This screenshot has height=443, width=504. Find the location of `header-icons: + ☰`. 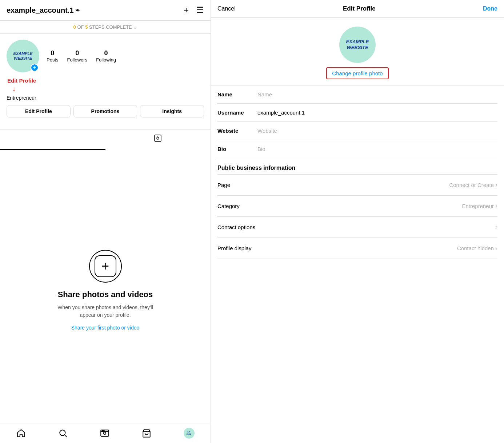

header-icons: + ☰ is located at coordinates (194, 10).